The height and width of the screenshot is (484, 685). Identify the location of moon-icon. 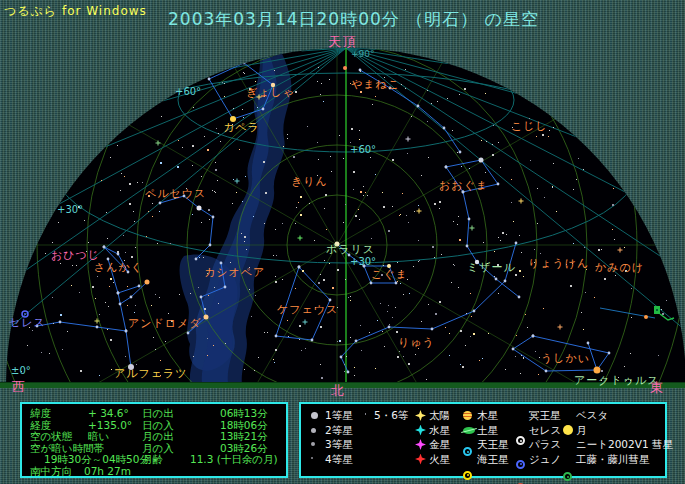
(568, 430).